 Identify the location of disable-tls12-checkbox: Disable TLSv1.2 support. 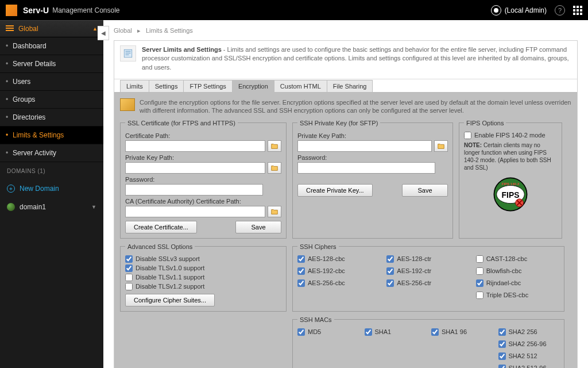
(203, 286).